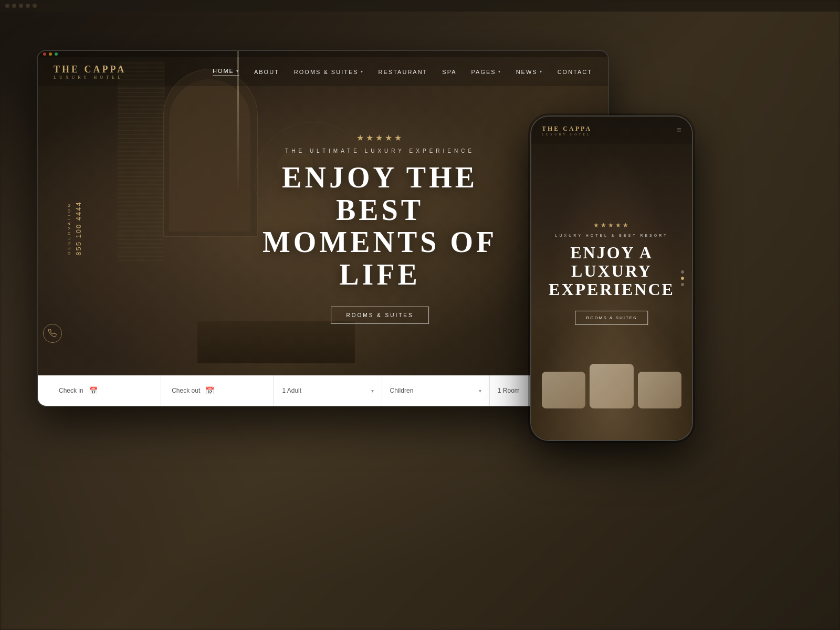 The height and width of the screenshot is (630, 840). Describe the element at coordinates (611, 235) in the screenshot. I see `mobile-hero-subtitle: LUXURY HOTEL & BEST RESORT` at that location.